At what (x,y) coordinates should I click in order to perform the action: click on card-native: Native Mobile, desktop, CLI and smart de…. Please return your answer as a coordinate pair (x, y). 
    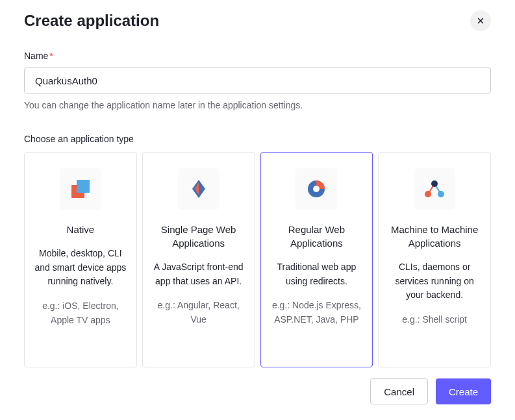
    Looking at the image, I should click on (81, 260).